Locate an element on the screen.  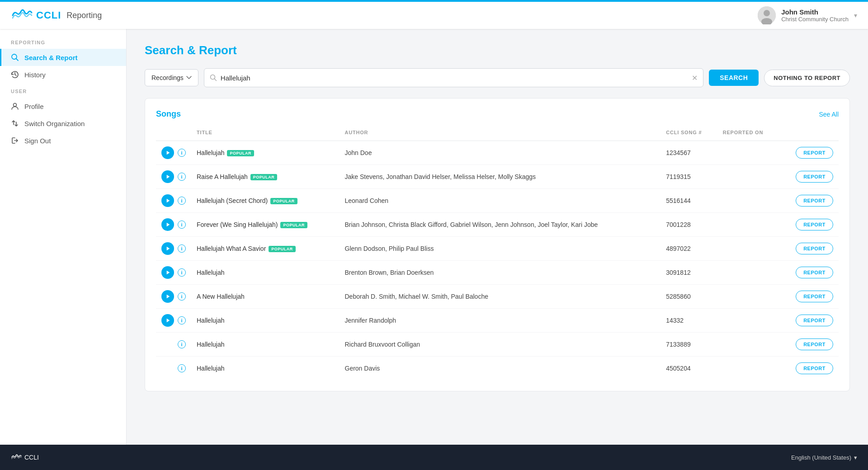
search-input-wrapper: ✕ is located at coordinates (454, 78).